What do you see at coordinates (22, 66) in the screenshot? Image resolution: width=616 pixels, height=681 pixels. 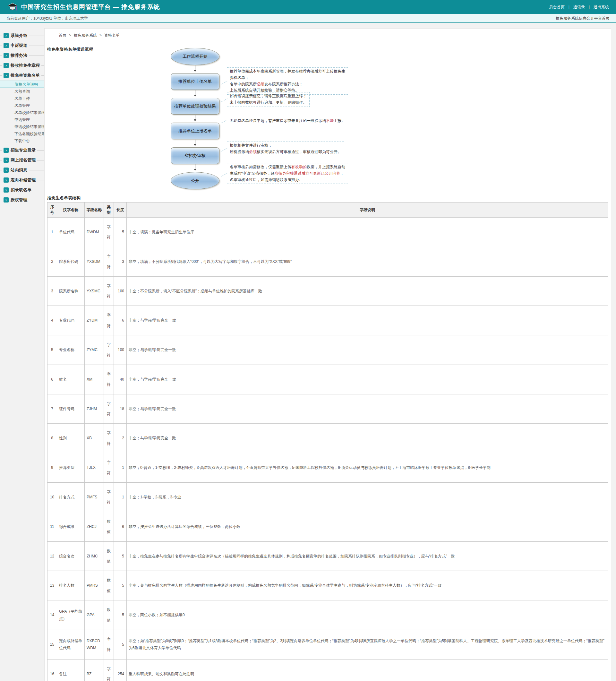 I see `sidebar-item-3: ›接收推免生章程` at bounding box center [22, 66].